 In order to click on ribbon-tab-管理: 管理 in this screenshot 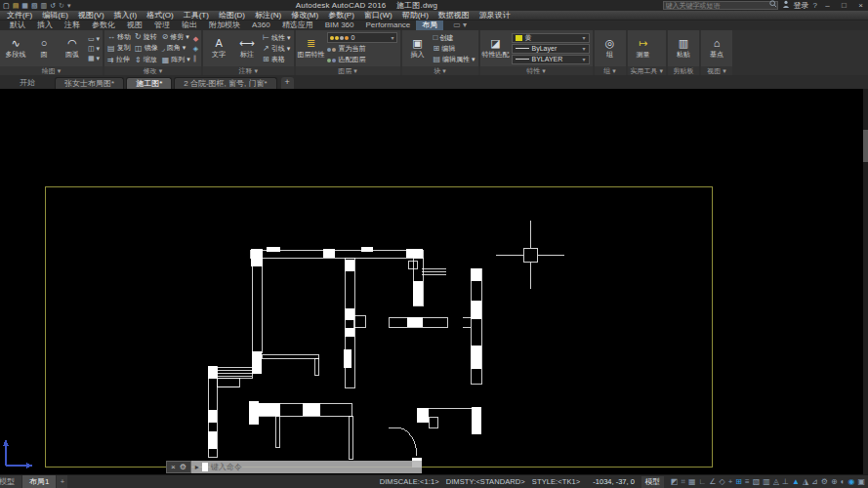, I will do `click(162, 25)`.